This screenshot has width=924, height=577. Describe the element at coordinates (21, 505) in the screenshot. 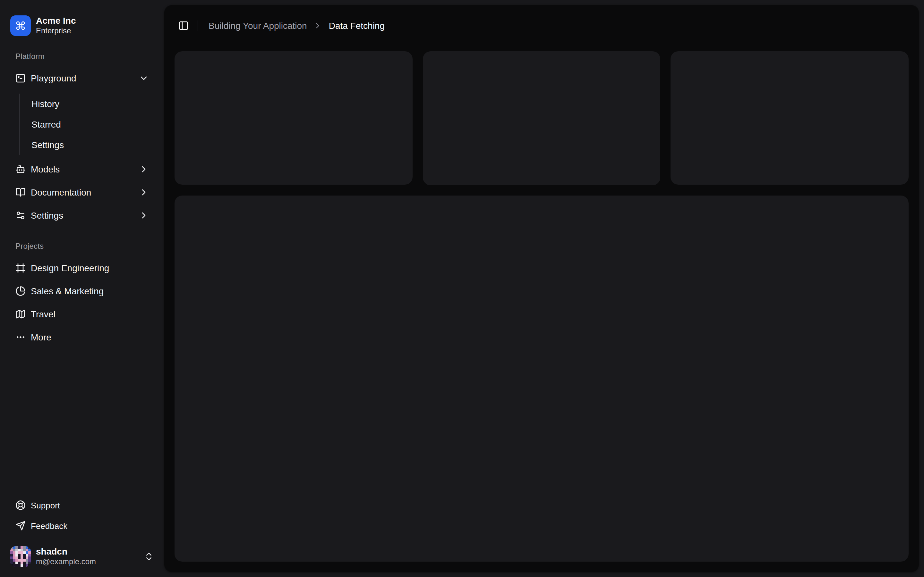

I see `life-buoy-icon` at that location.